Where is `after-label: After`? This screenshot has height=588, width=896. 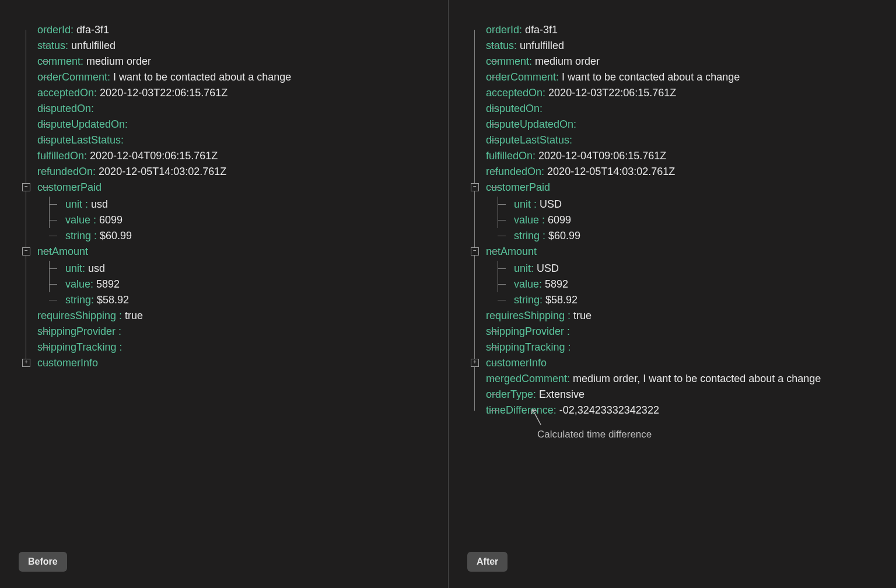 after-label: After is located at coordinates (488, 562).